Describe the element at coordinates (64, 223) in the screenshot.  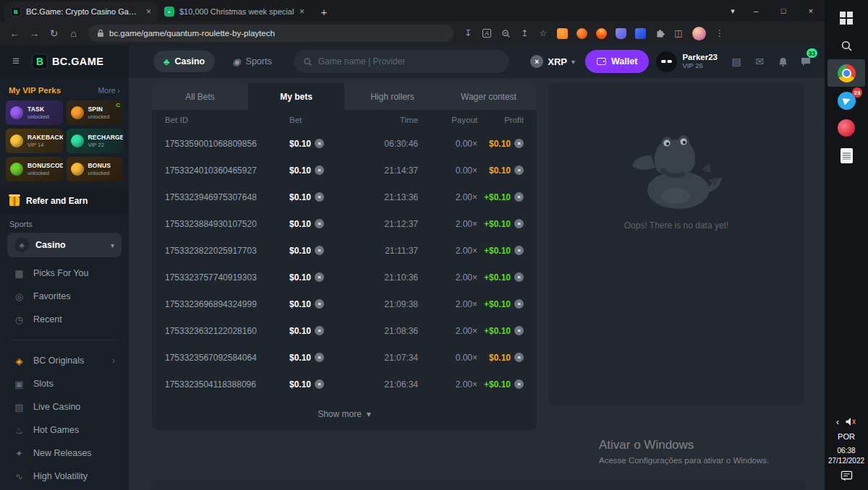
I see `sports-section-label: Sports` at that location.